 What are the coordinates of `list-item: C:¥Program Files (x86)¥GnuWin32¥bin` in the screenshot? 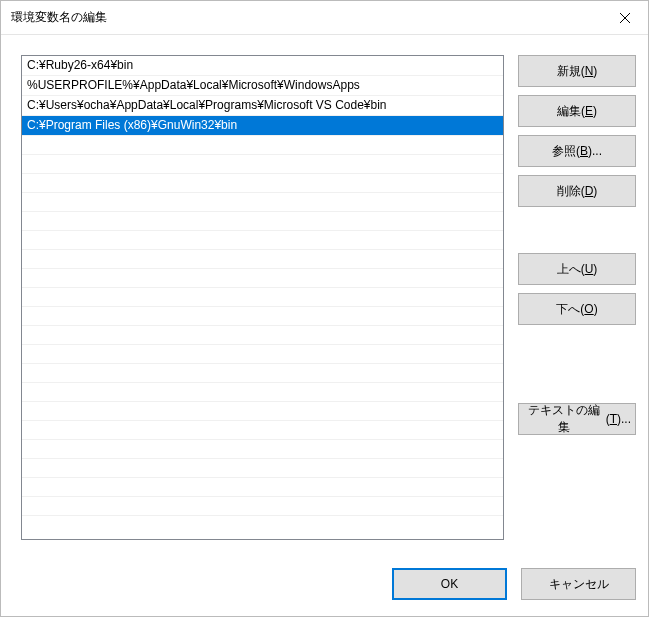 It's located at (262, 126).